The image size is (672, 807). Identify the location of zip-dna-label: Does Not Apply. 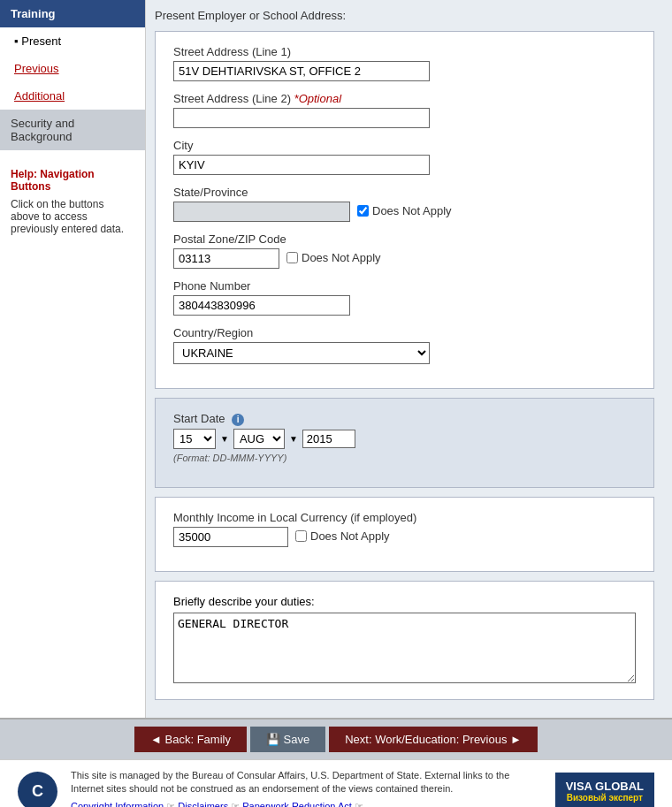
(334, 258).